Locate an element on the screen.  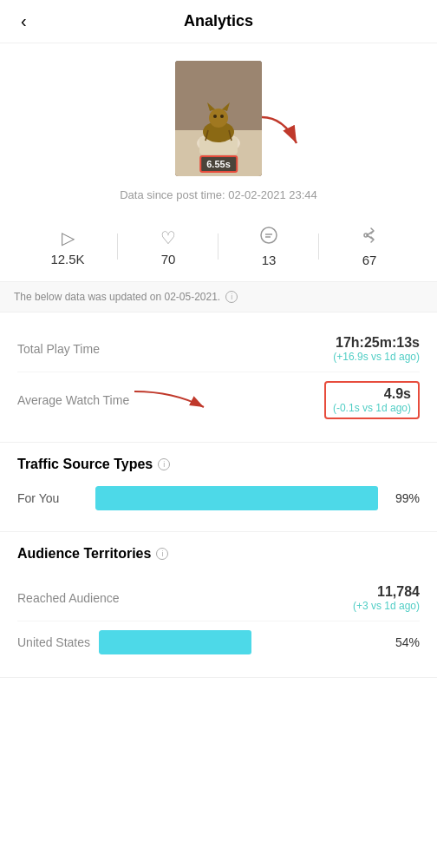
header: ‹ Analytics is located at coordinates (218, 22).